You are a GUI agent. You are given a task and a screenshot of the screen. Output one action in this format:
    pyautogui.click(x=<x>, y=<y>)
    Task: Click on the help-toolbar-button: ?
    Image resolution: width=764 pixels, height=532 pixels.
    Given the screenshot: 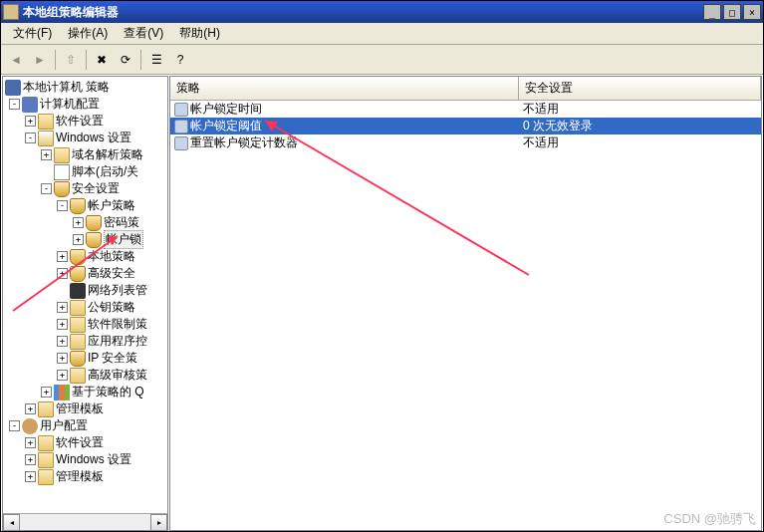 What is the action you would take?
    pyautogui.click(x=180, y=60)
    